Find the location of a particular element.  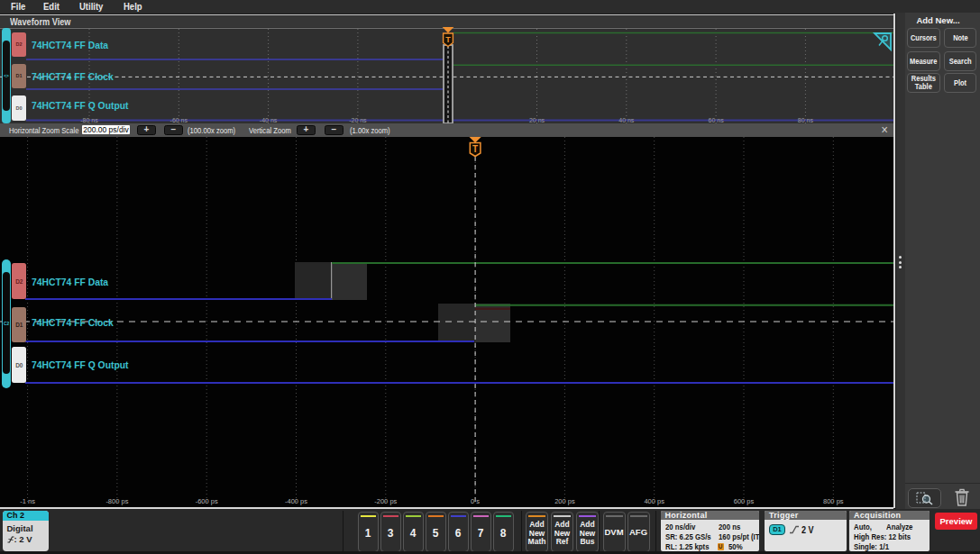

svg-text: -800 ps is located at coordinates (117, 501).